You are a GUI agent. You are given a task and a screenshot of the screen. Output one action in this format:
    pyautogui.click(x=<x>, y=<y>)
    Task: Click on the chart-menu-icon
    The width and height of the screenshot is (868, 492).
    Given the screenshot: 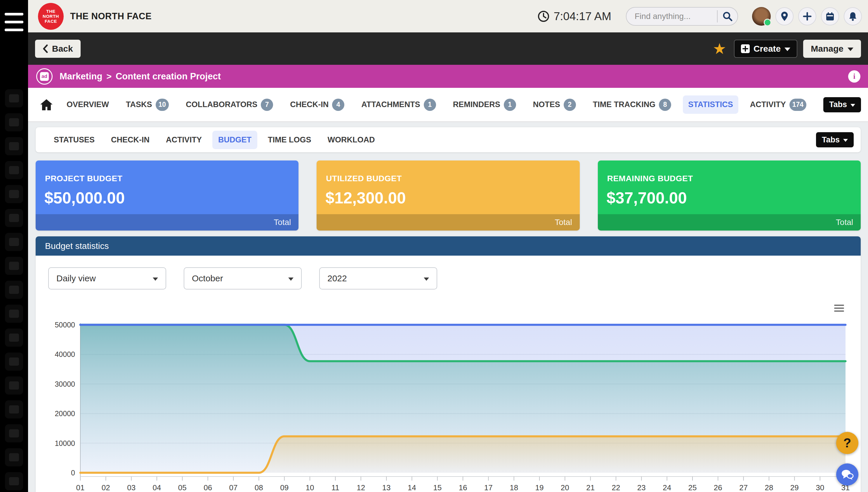 What is the action you would take?
    pyautogui.click(x=839, y=309)
    